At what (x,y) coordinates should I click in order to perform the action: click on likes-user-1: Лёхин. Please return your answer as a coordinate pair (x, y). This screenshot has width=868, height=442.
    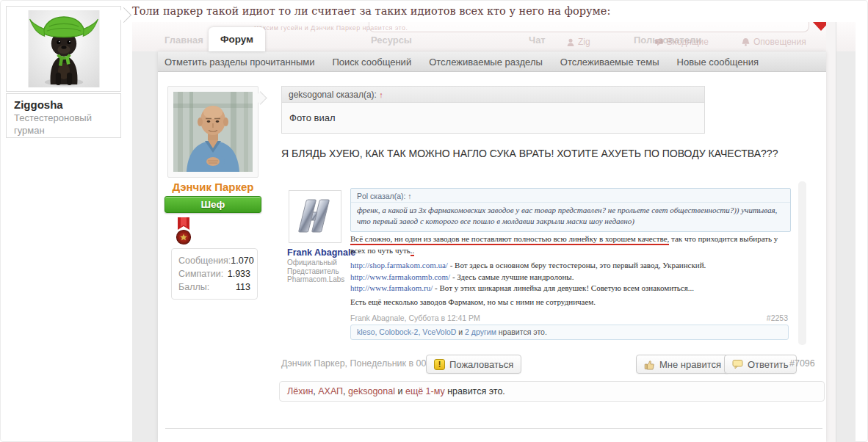
    Looking at the image, I should click on (300, 391).